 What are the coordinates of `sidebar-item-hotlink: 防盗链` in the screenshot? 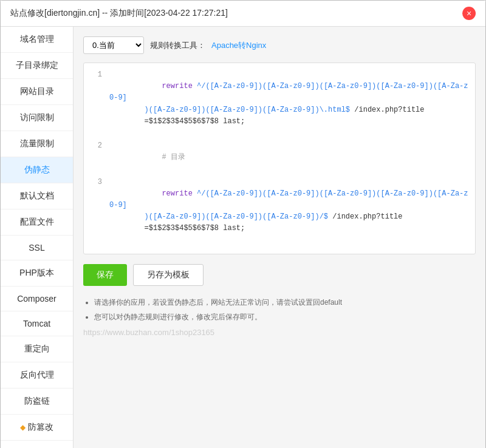 It's located at (36, 402).